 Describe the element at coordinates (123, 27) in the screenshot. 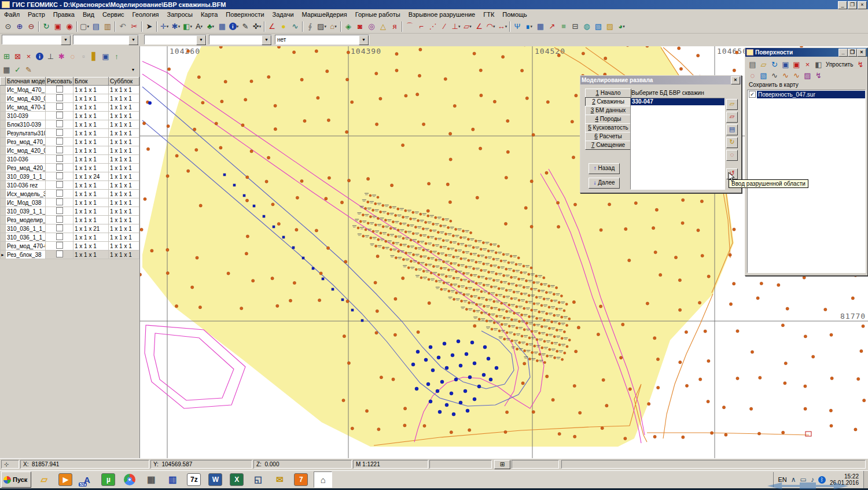

I see `undo-icon: ↶` at that location.